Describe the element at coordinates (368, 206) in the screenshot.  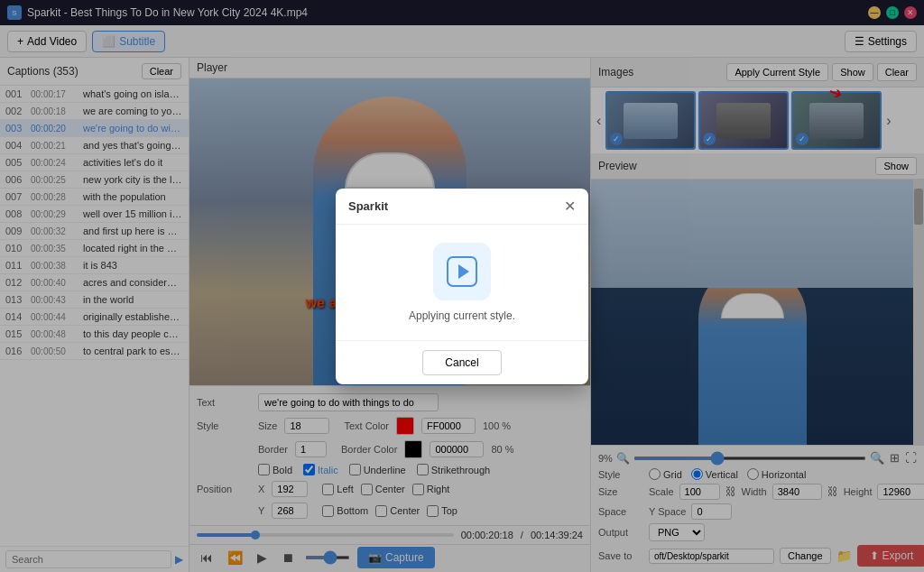
I see `modal-title: Sparkit` at that location.